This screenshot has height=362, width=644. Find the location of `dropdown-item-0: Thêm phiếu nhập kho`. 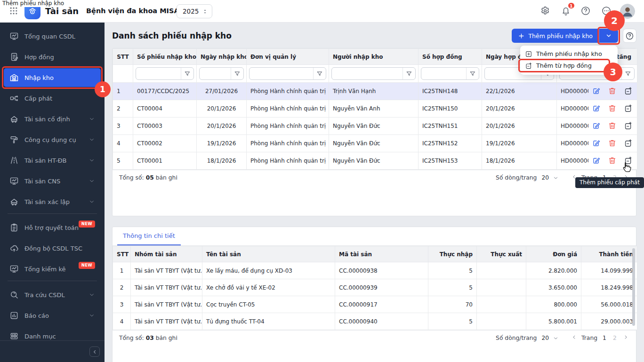

dropdown-item-0: Thêm phiếu nhập kho is located at coordinates (569, 54).